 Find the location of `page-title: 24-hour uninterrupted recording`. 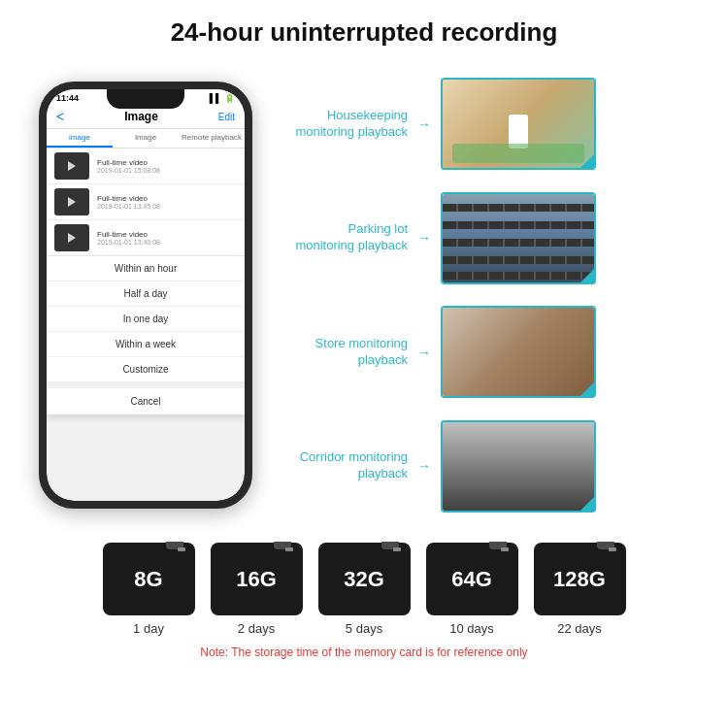

page-title: 24-hour uninterrupted recording is located at coordinates (364, 33).